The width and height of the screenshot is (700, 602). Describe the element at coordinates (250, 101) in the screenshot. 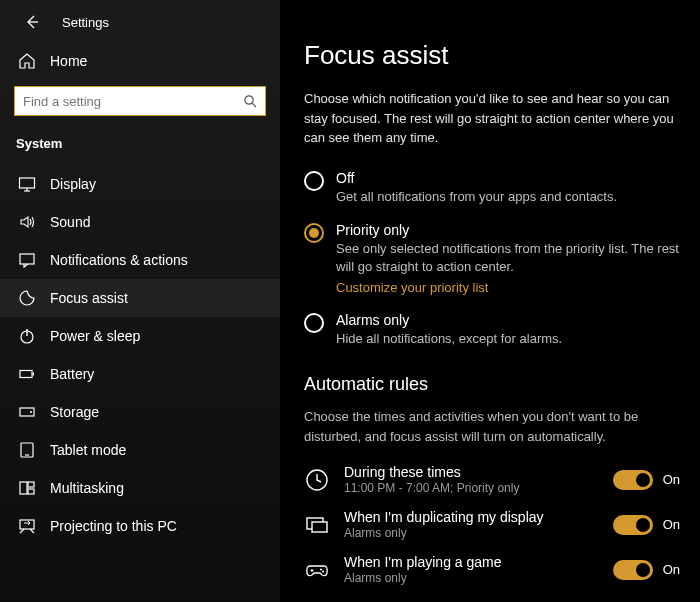

I see `search-icon` at that location.